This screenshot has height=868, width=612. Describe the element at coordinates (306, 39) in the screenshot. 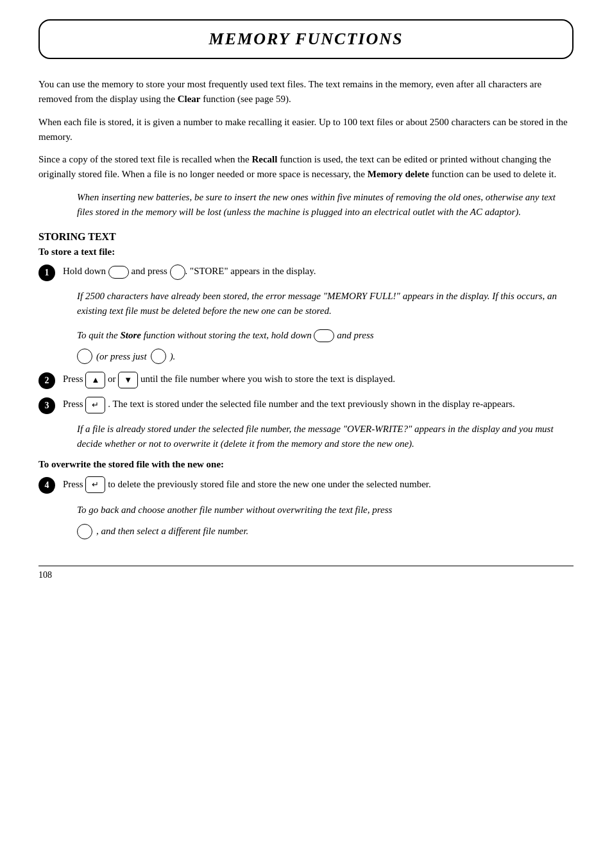

I see `page-title-box: MEMORY FUNCTIONS` at that location.